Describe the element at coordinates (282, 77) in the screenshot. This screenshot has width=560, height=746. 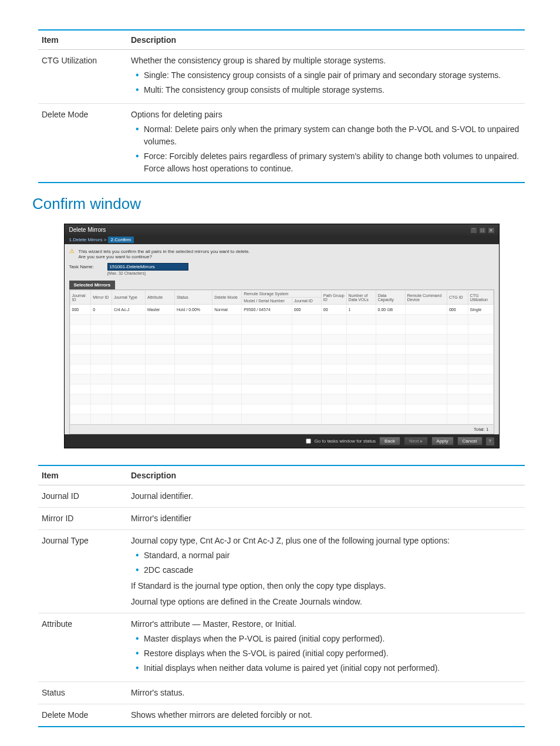
I see `table-row: CTG Utilization Whether the consistency …` at that location.